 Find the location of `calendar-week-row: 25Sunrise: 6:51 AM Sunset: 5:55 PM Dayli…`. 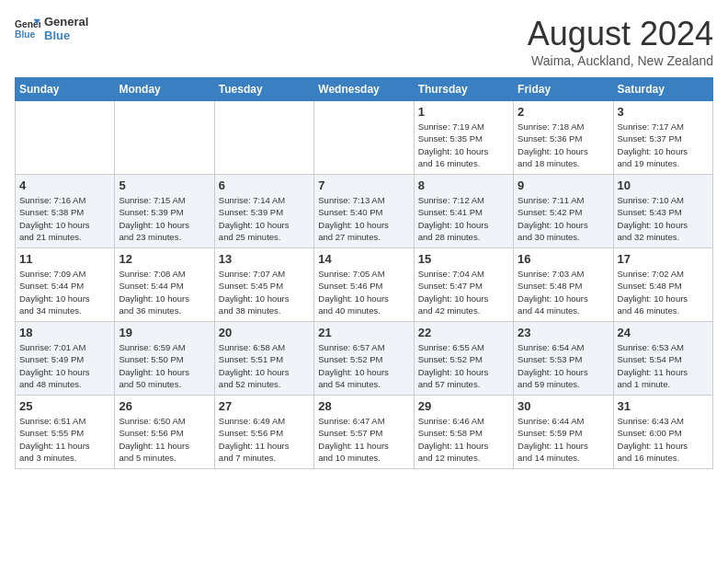

calendar-week-row: 25Sunrise: 6:51 AM Sunset: 5:55 PM Dayli… is located at coordinates (364, 432).